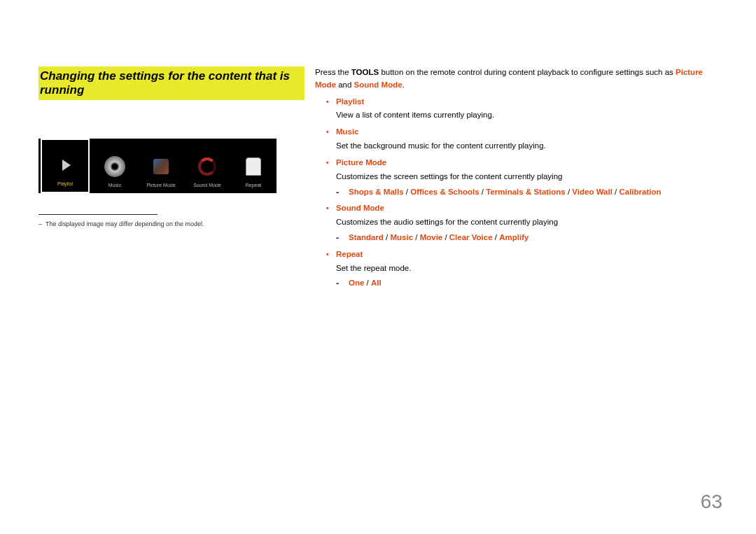  I want to click on menu-label: Picture Mode, so click(161, 185).